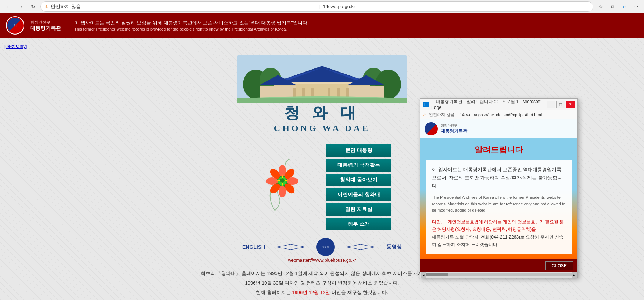 The width and height of the screenshot is (644, 300). What do you see at coordinates (282, 181) in the screenshot?
I see `flower-decoration` at bounding box center [282, 181].